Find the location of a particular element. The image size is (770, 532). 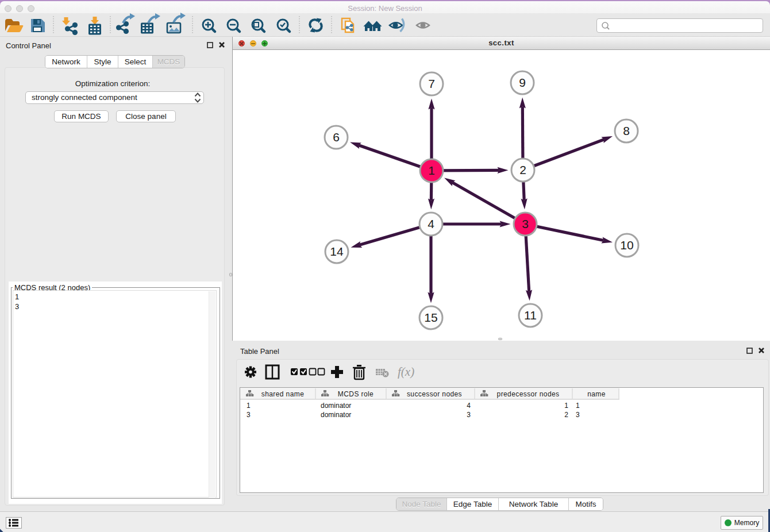

svg-text: shared name is located at coordinates (283, 394).